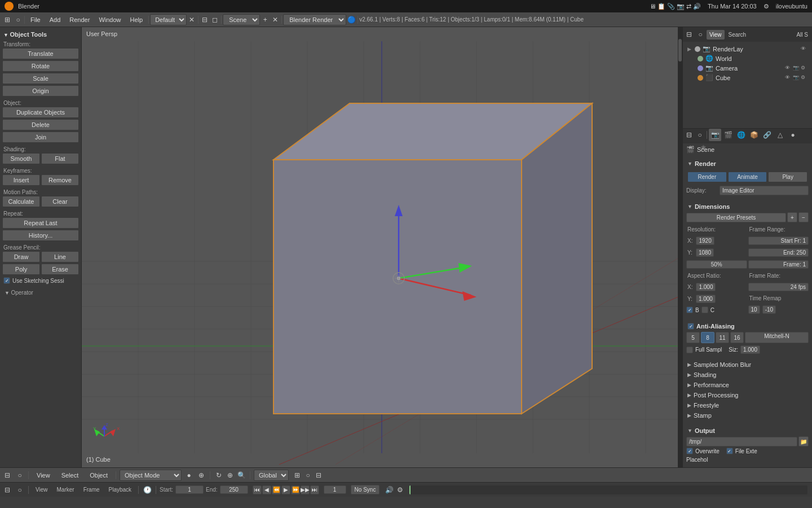  Describe the element at coordinates (335, 490) in the screenshot. I see `current-frame-input` at that location.